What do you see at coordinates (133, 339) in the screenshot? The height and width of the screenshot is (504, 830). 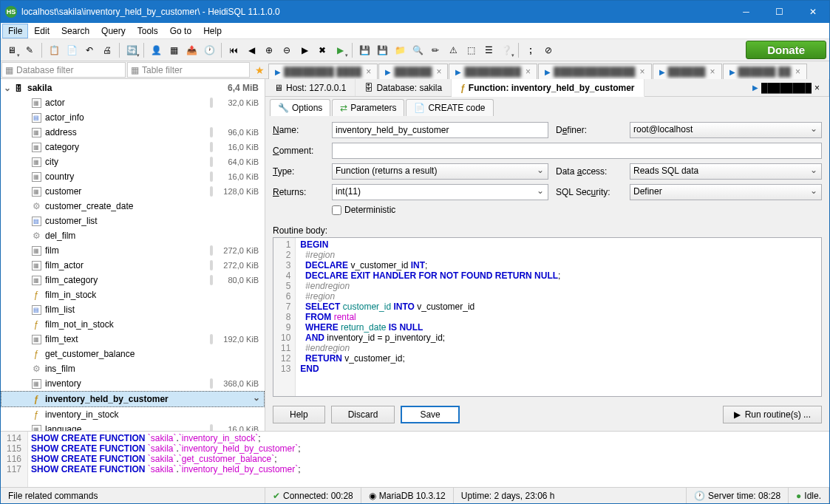 I see `tree-item: ▦film_text192,0 KiB` at bounding box center [133, 339].